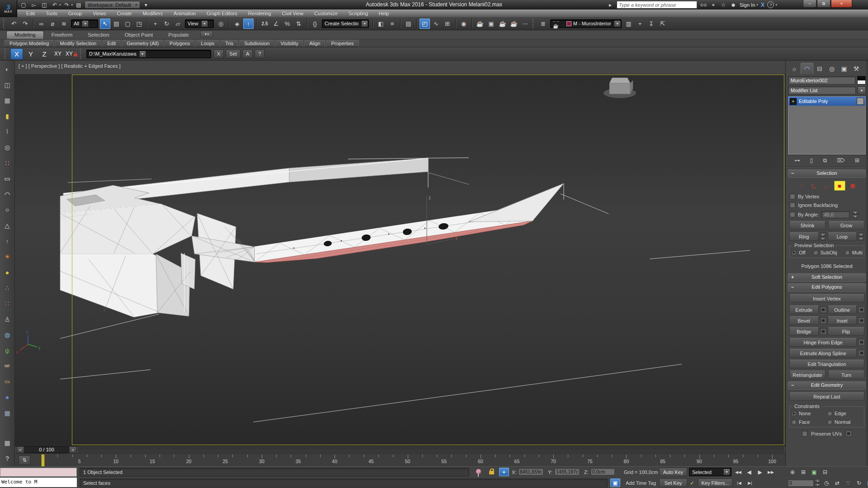 The image size is (868, 488). I want to click on select-and-move-icon: +, so click(156, 23).